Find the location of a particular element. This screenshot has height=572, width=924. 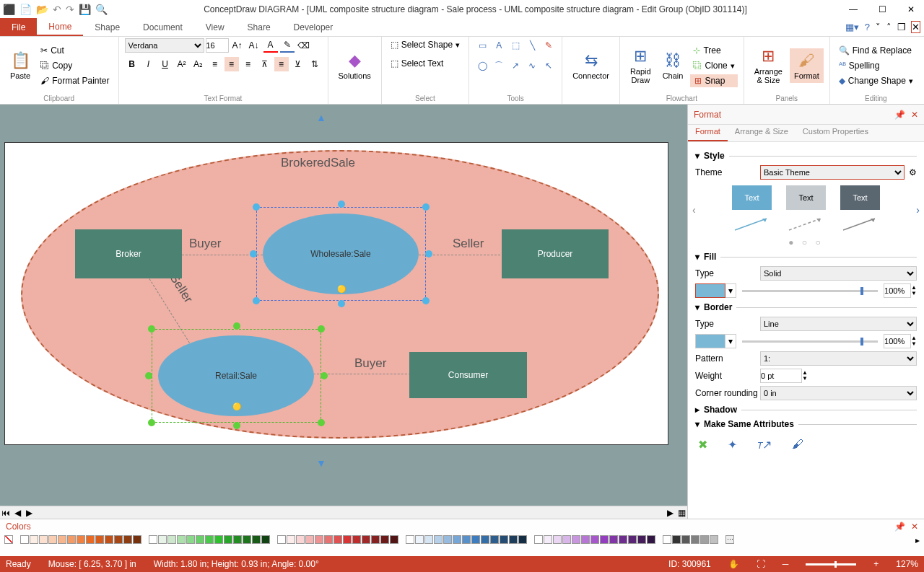

tool-text-icon: A is located at coordinates (499, 45).